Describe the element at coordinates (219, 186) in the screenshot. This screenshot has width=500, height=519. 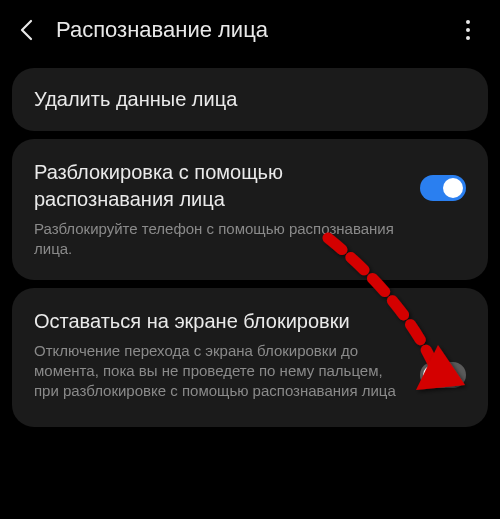
I see `face-unlock-title: Разблокировка с помощью распознавания ли…` at that location.